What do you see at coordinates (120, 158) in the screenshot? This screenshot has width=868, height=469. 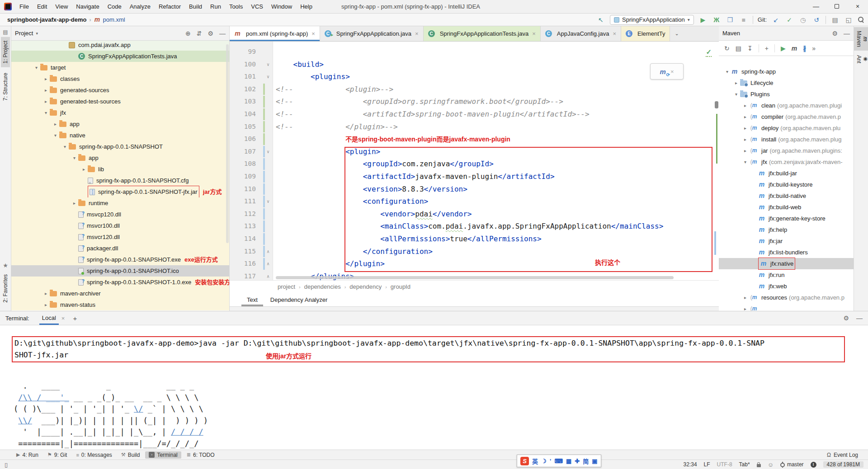 I see `project-tree-item: ▾app` at bounding box center [120, 158].